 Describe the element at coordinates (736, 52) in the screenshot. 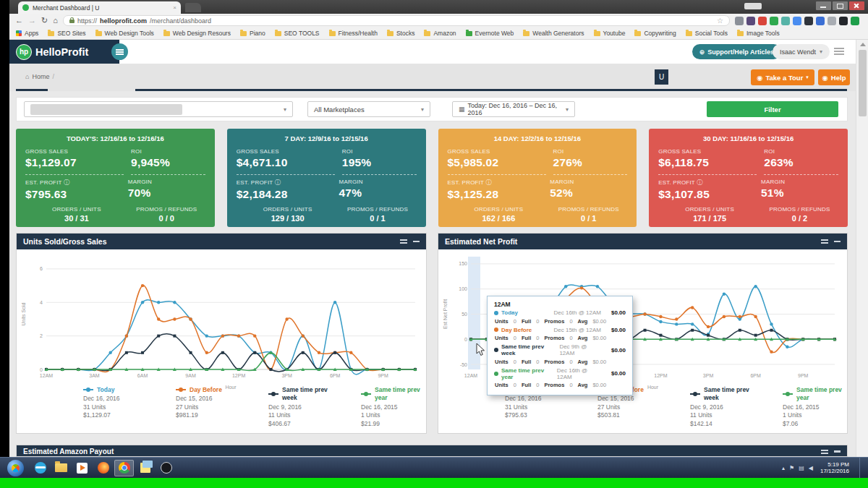

I see `support-button: ⊕ Support/Help Articles` at that location.